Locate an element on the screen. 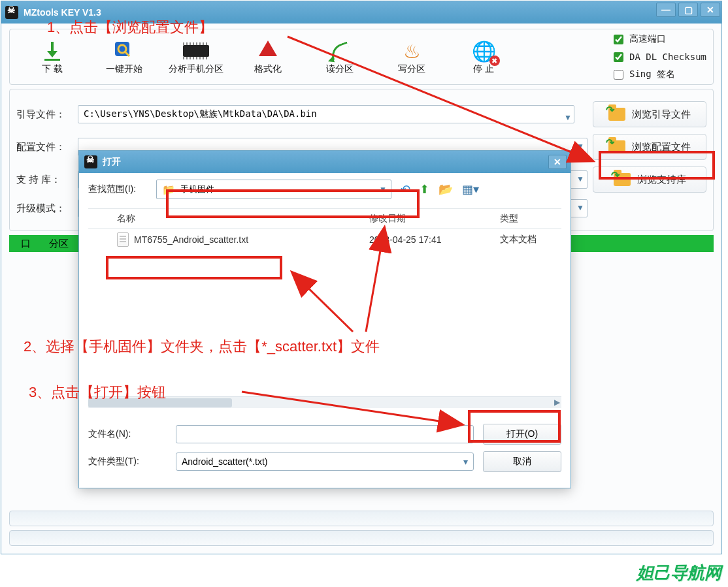  col-date-header: 修改日期 is located at coordinates (435, 219).